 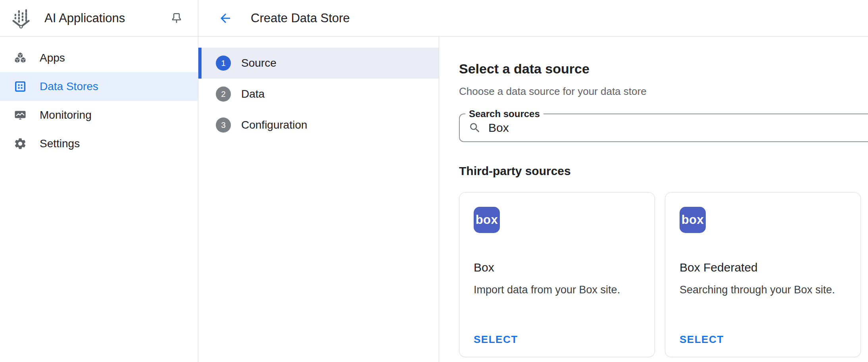 I want to click on sidebar-item-settings: Settings, so click(x=99, y=144).